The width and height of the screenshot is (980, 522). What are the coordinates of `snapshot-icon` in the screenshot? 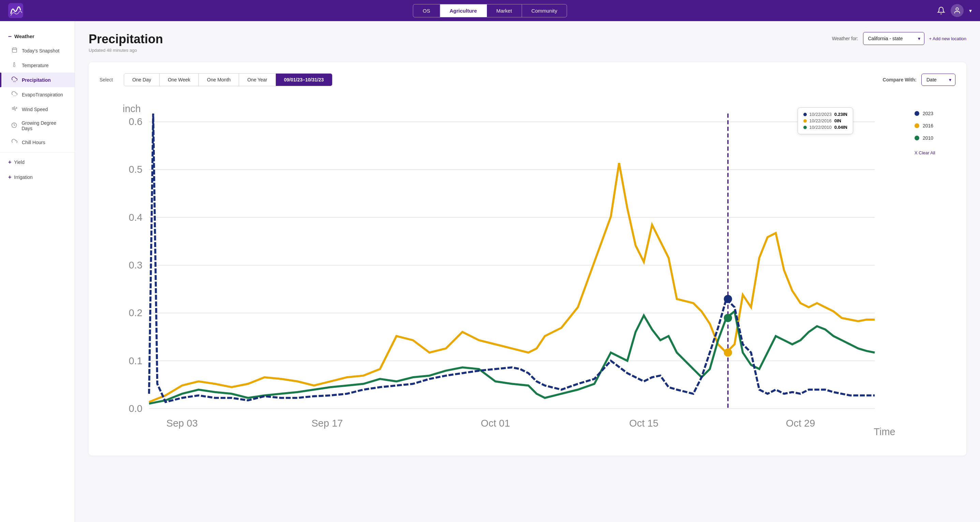 It's located at (14, 51).